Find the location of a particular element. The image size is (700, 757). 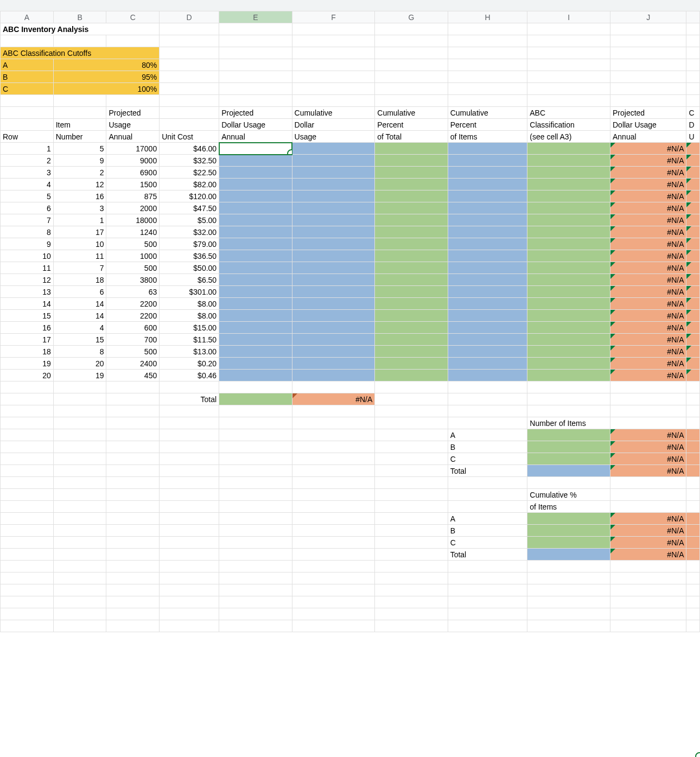

cell-row: 11 is located at coordinates (27, 268).